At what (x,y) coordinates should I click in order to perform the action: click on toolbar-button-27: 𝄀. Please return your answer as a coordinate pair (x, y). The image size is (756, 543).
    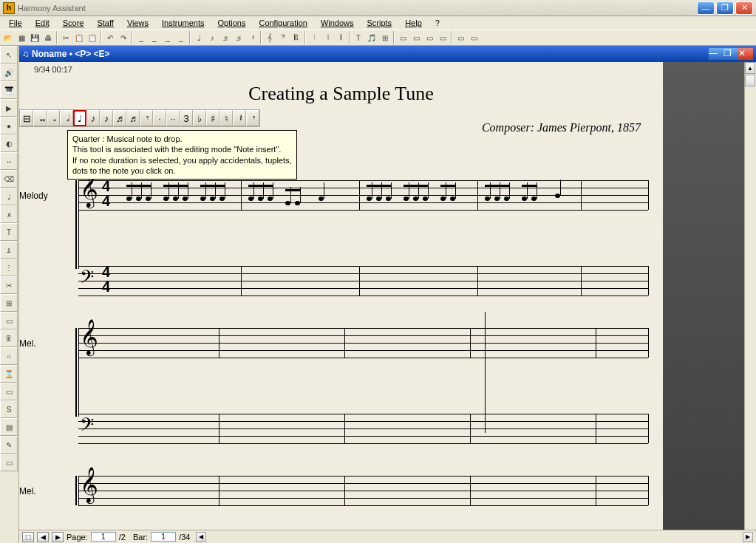
    Looking at the image, I should click on (314, 38).